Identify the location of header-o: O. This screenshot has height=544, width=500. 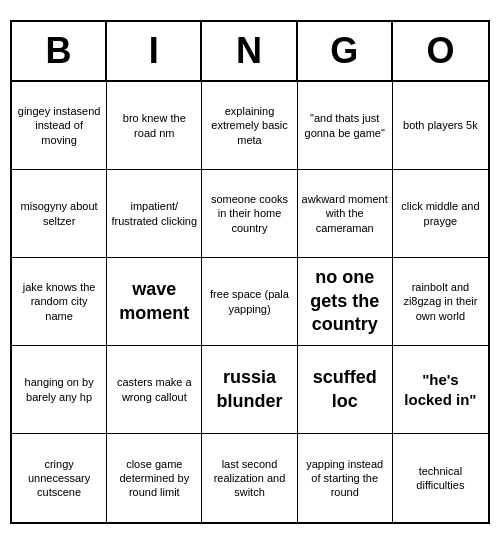
(440, 51).